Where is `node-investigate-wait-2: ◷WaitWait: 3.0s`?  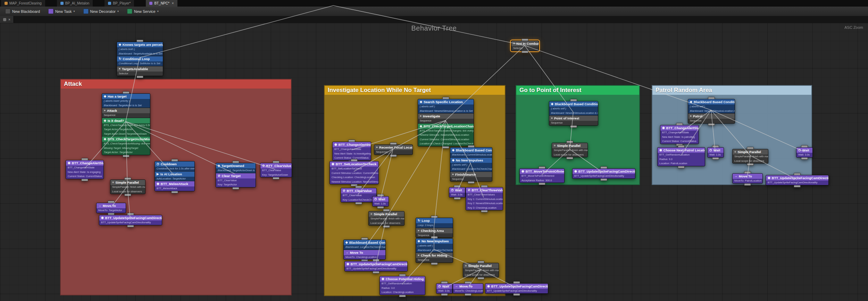
node-investigate-wait-2: ◷WaitWait: 3.0s is located at coordinates (444, 289).